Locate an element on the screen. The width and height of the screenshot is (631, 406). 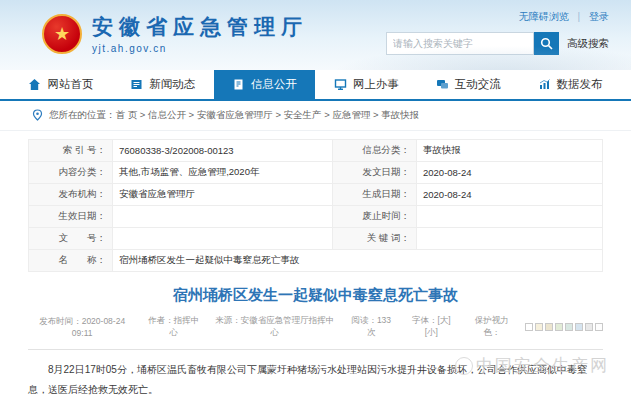
field-value-info-category: 事故快报 is located at coordinates (510, 151).